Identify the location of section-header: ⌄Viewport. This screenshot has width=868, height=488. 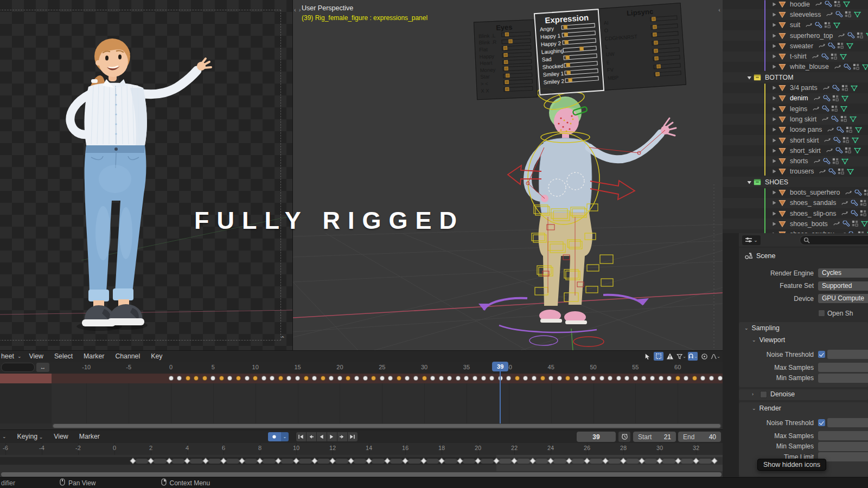
(768, 340).